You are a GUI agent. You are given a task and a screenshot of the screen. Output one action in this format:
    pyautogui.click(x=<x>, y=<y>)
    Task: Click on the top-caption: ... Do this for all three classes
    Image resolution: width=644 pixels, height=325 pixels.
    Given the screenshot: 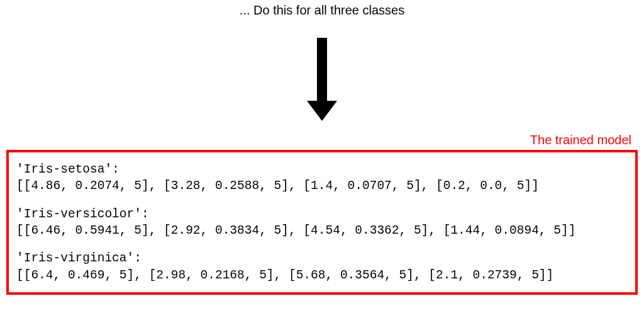 What is the action you would take?
    pyautogui.click(x=322, y=10)
    